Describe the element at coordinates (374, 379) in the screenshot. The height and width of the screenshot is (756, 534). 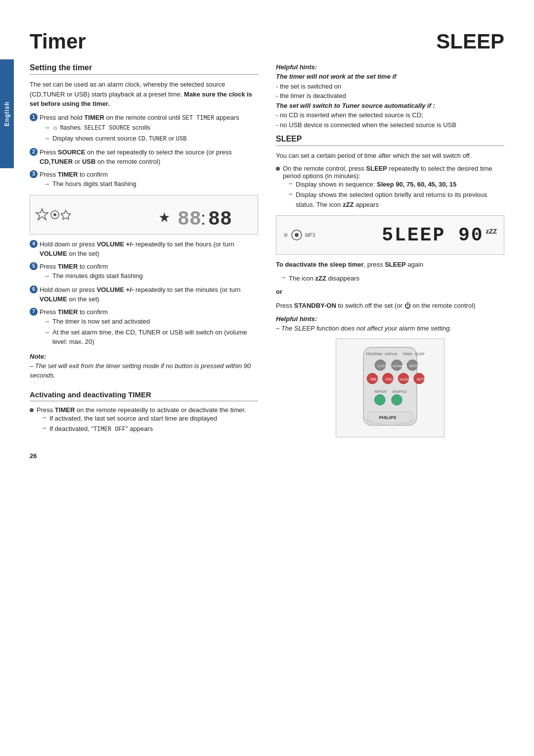
I see `svg-text: DBB` at that location.